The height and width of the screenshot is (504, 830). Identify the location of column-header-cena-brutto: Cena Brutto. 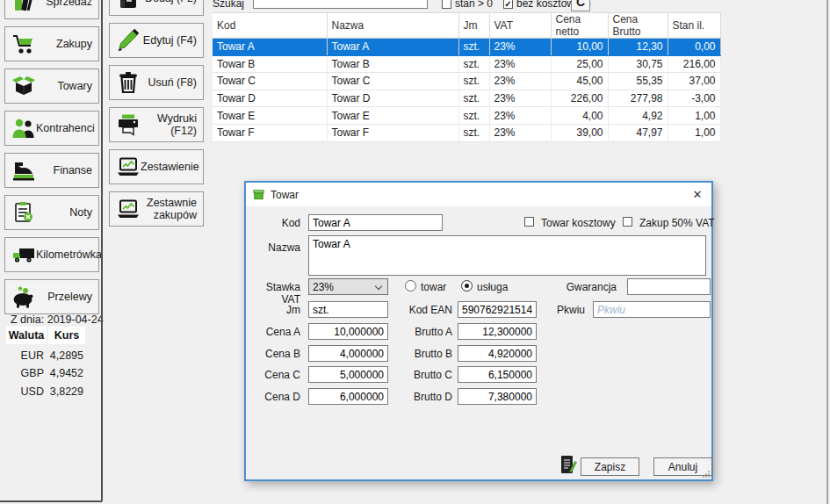
(638, 26).